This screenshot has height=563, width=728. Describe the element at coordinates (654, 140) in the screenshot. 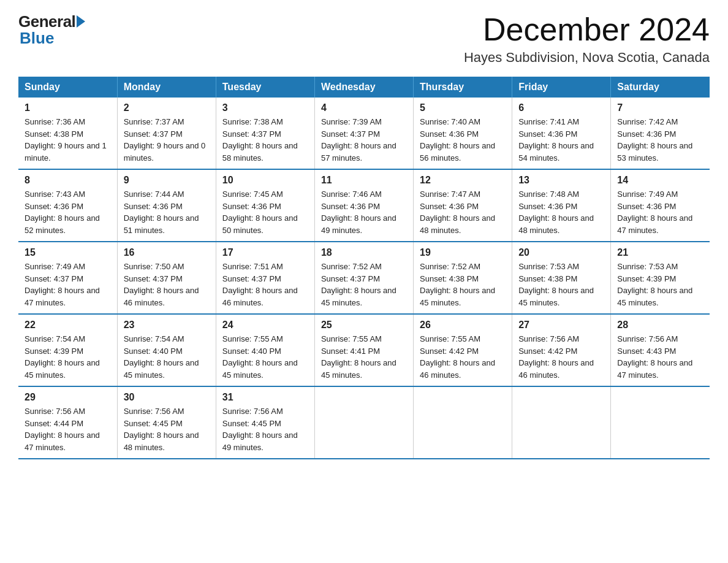

I see `day-info: Sunrise: 7:42 AMSunset: 4:36 PMDaylight:…` at that location.